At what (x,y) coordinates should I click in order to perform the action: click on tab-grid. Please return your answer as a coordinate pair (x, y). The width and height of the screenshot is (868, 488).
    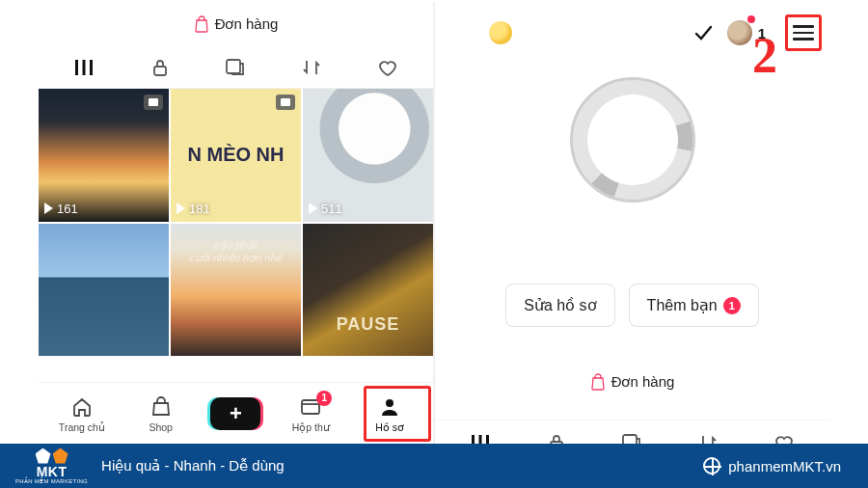
    Looking at the image, I should click on (84, 68).